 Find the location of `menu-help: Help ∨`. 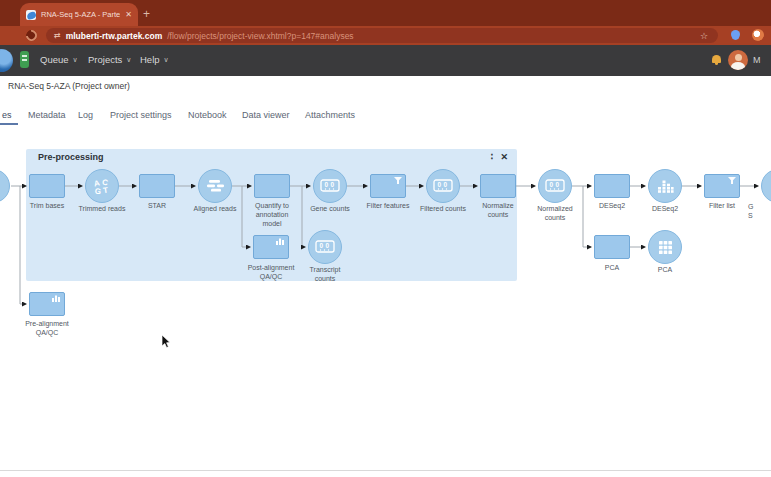

menu-help: Help ∨ is located at coordinates (154, 60).